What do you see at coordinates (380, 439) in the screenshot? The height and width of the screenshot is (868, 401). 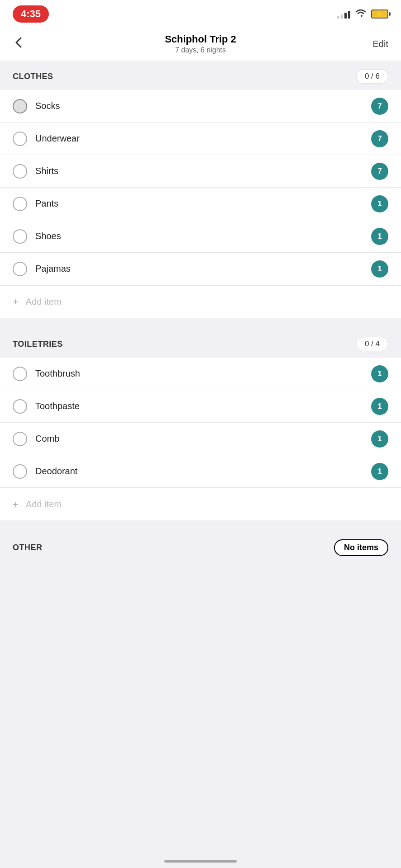 I see `comb-count: 1` at bounding box center [380, 439].